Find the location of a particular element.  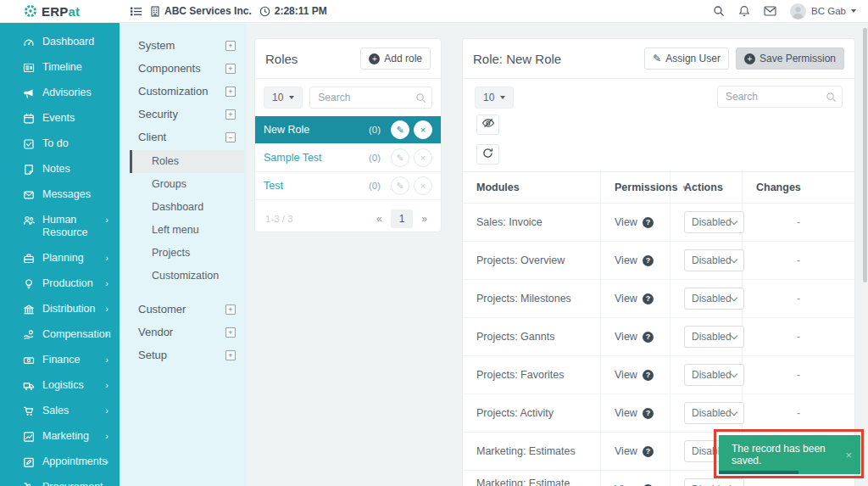

role-name: Sample Test is located at coordinates (316, 158).